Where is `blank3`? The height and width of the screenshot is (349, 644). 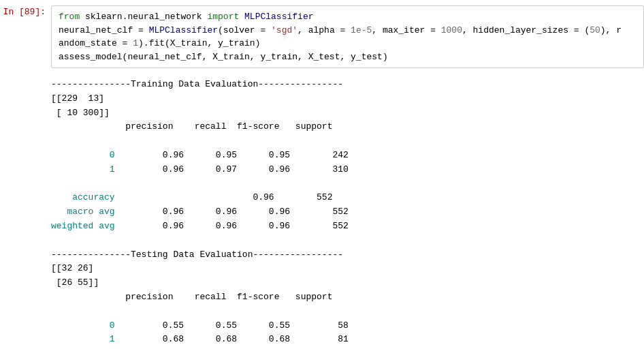
blank3 is located at coordinates (347, 241).